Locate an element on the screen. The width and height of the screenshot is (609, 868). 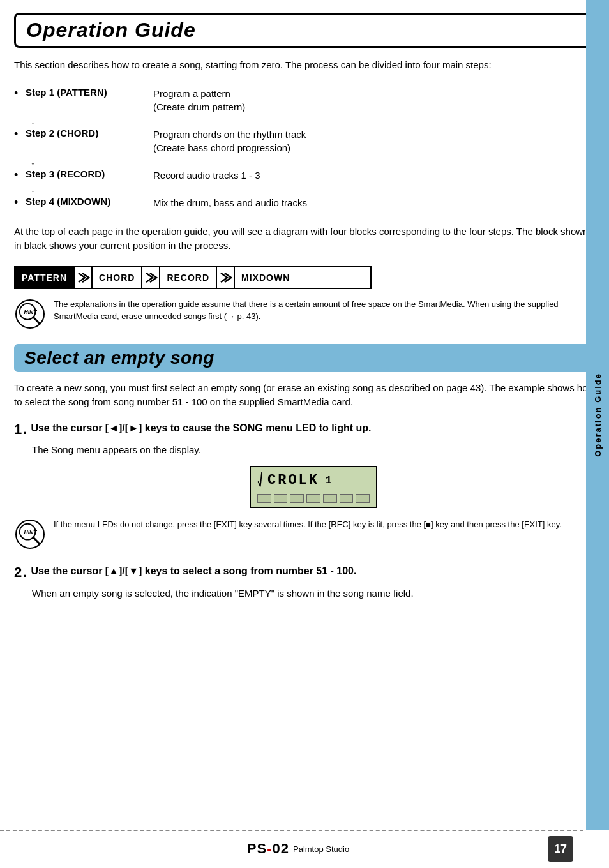
diagram-text: At the top of each page in the operation… is located at coordinates (304, 239).